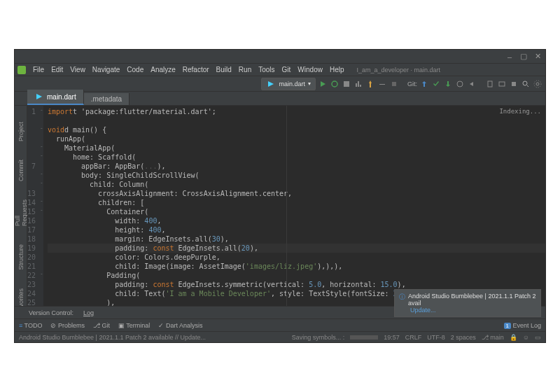 Image resolution: width=560 pixels, height=392 pixels. I want to click on tool-commit: Commit, so click(21, 171).